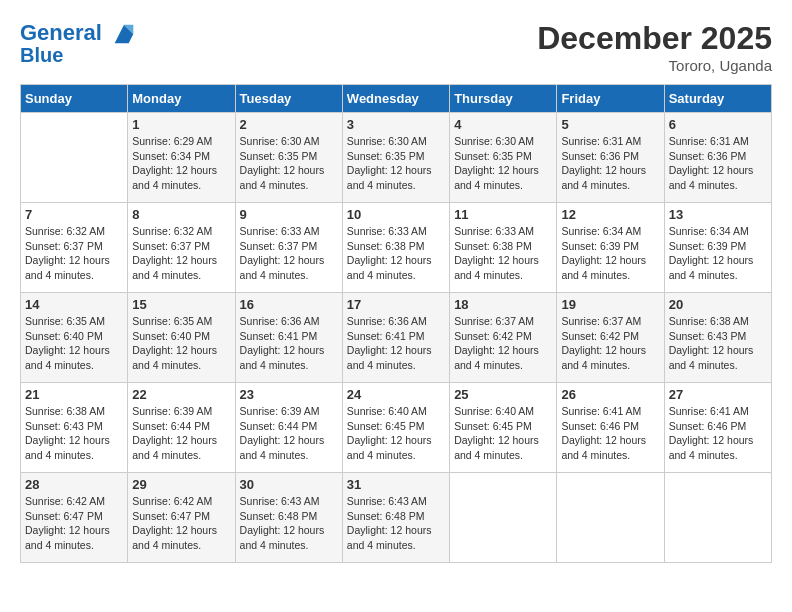 The image size is (792, 612). What do you see at coordinates (181, 304) in the screenshot?
I see `day-number: 15` at bounding box center [181, 304].